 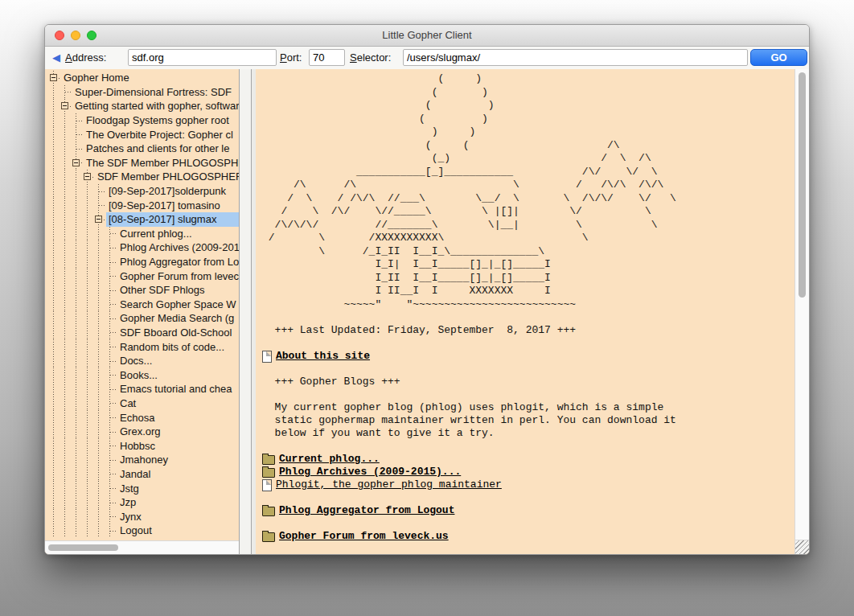 What do you see at coordinates (142, 234) in the screenshot?
I see `tree-item: Current phlog...` at bounding box center [142, 234].